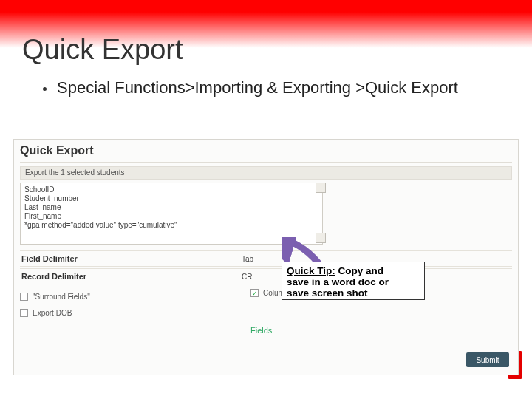 This screenshot has width=532, height=399. Describe the element at coordinates (338, 282) in the screenshot. I see `tip-text: save in a word doc or` at that location.